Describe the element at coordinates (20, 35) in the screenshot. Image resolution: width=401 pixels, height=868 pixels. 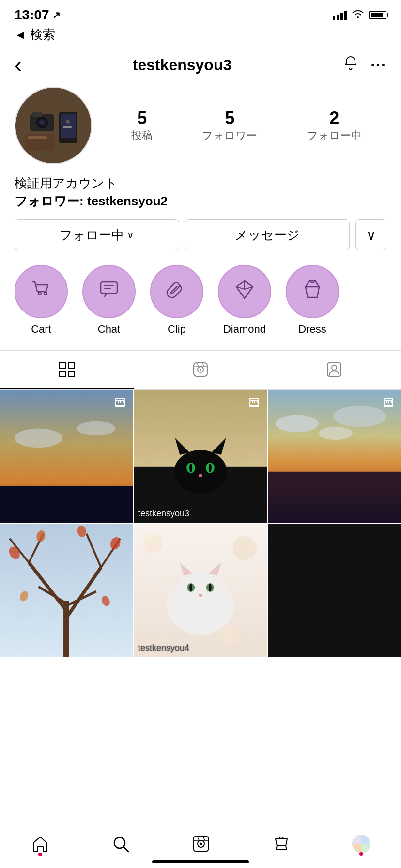
I see `search-back-arrow: ◄` at that location.